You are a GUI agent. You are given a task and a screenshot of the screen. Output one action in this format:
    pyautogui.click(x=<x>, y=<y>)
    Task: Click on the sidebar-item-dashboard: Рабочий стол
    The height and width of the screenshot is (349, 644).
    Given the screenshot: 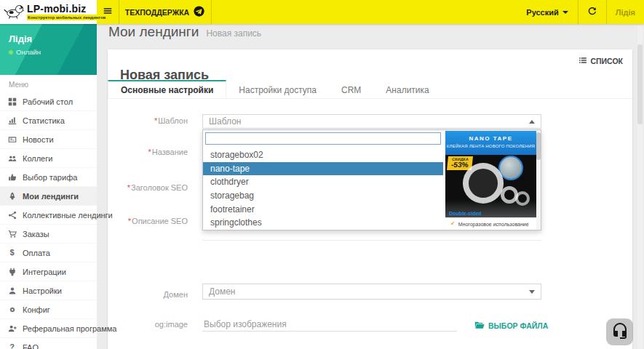 What is the action you would take?
    pyautogui.click(x=48, y=102)
    